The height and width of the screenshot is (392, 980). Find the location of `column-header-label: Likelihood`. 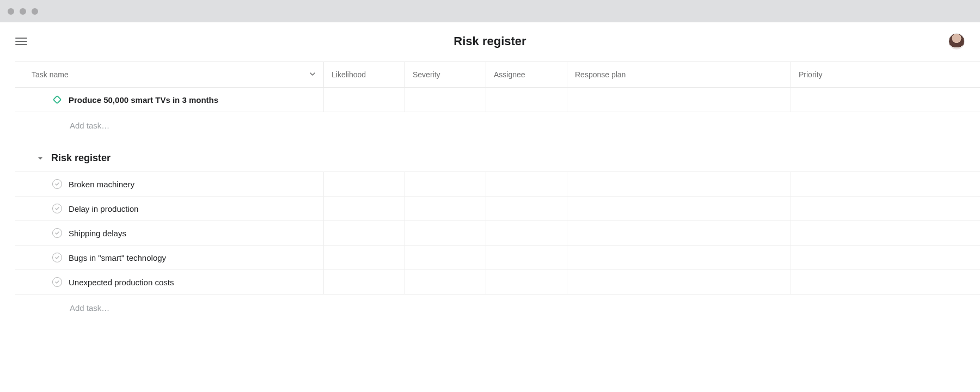

column-header-label: Likelihood is located at coordinates (348, 75).